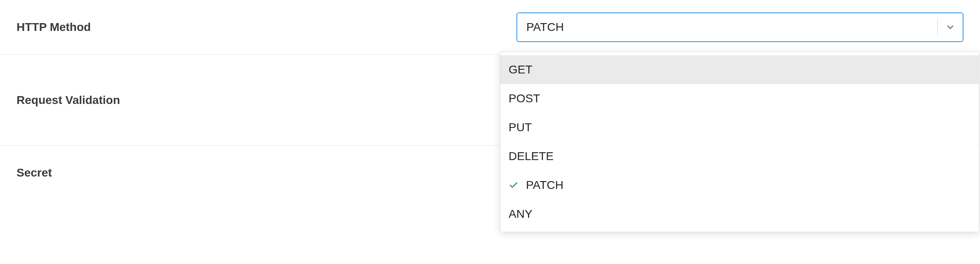  I want to click on dropdown-item-label: PUT, so click(520, 127).